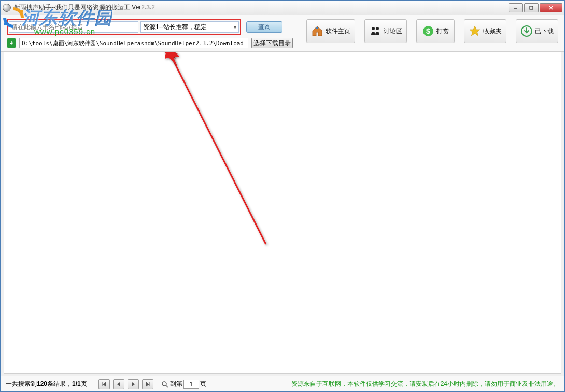 The image size is (565, 392). I want to click on toolbar: 资源1--站长推荐，稳定 查询 软件主页 讨论区 $, so click(282, 33).